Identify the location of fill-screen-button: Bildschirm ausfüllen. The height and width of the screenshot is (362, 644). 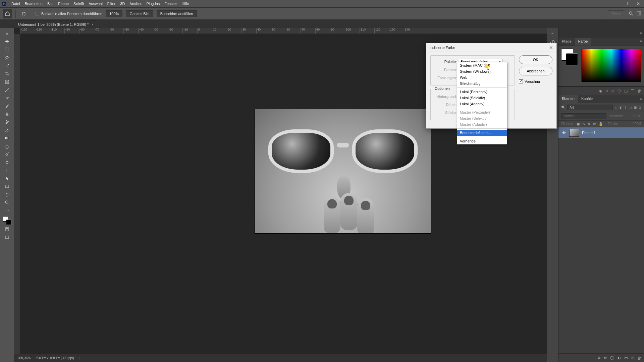
(177, 14).